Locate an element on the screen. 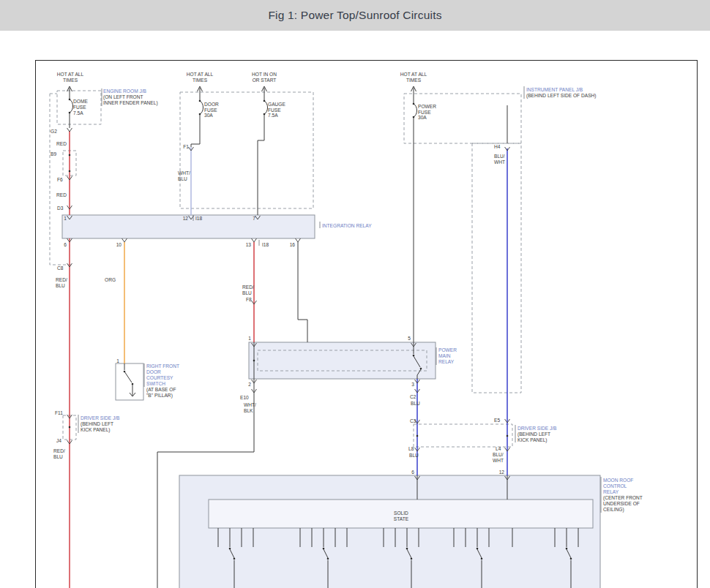 The height and width of the screenshot is (588, 710). driver-side-jb-left-sub-2: KICK PANEL) is located at coordinates (95, 430).